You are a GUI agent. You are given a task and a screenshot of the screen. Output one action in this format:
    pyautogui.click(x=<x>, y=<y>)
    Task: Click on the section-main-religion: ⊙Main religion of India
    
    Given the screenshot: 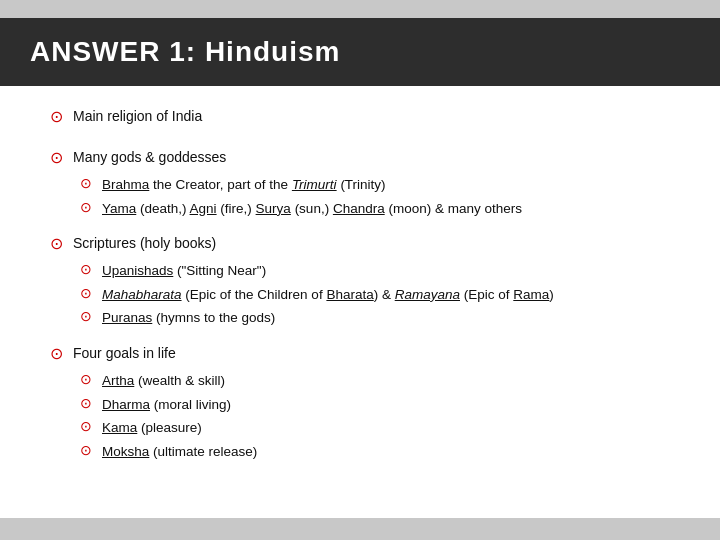 What is the action you would take?
    pyautogui.click(x=370, y=120)
    